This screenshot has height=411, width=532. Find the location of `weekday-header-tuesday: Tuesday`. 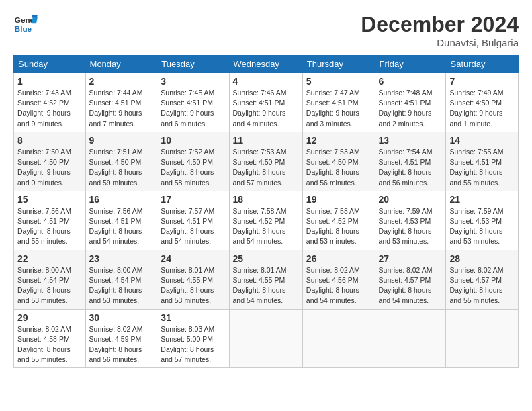

weekday-header-tuesday: Tuesday is located at coordinates (193, 64).